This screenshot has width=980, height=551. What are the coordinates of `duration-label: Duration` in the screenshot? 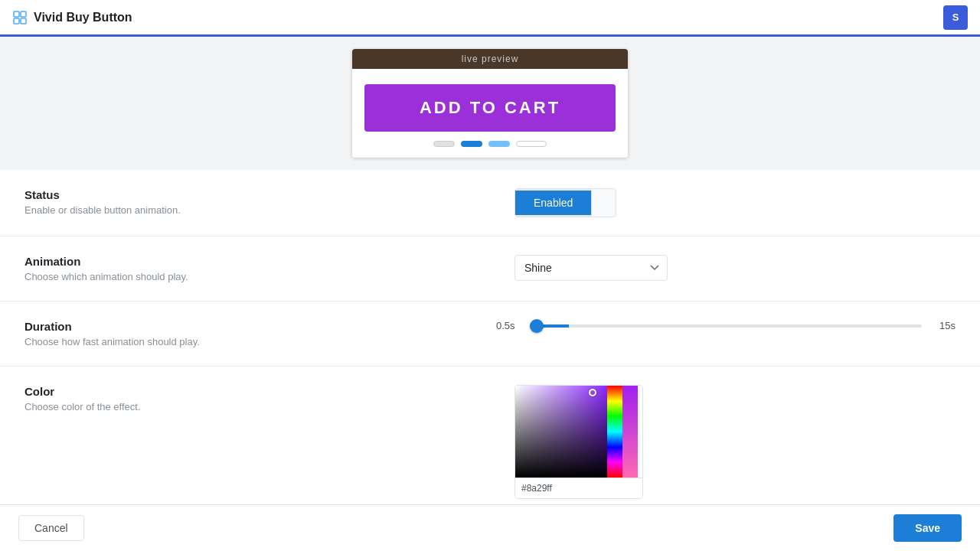 It's located at (260, 326).